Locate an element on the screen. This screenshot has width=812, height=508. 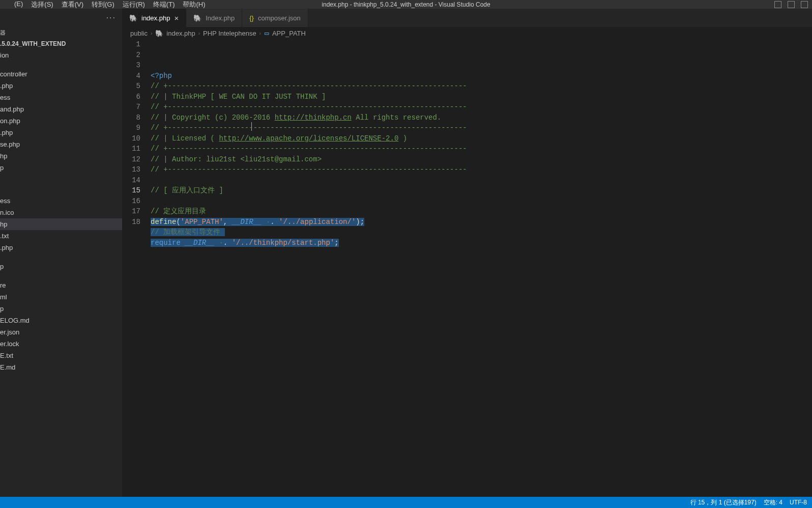
sidebar-explorer: ··· 器 .5.0.24_WITH_EXTEND ioncontroller.… is located at coordinates (61, 252).